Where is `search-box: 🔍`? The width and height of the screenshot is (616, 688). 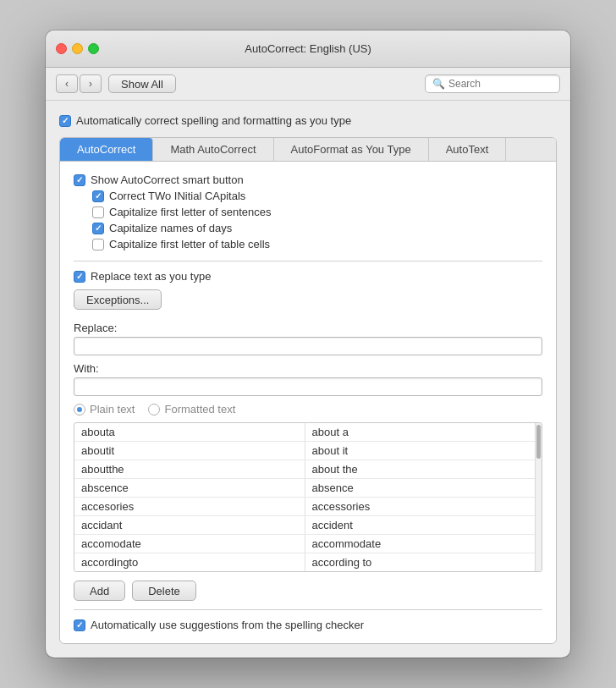
search-box: 🔍 is located at coordinates (492, 84).